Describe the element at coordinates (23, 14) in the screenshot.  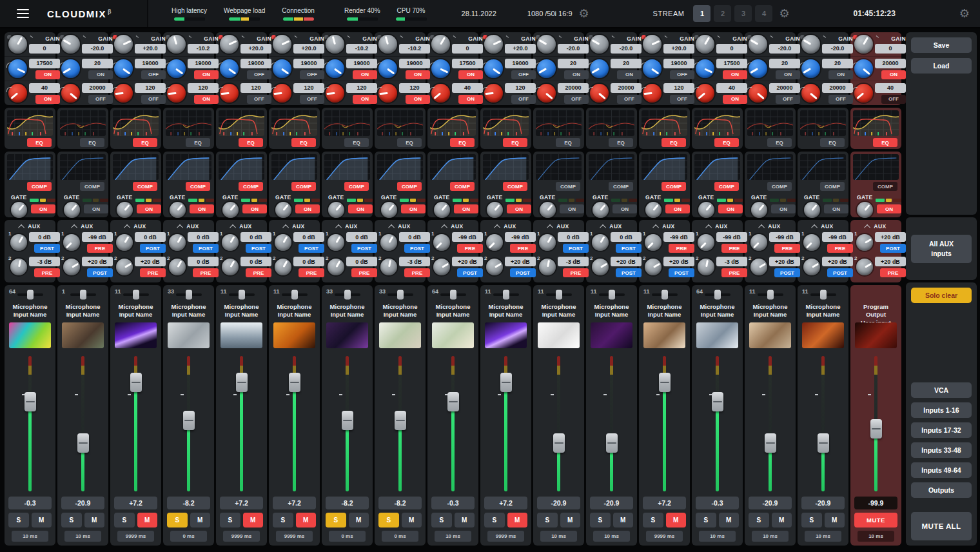
I see `menu-icon` at that location.